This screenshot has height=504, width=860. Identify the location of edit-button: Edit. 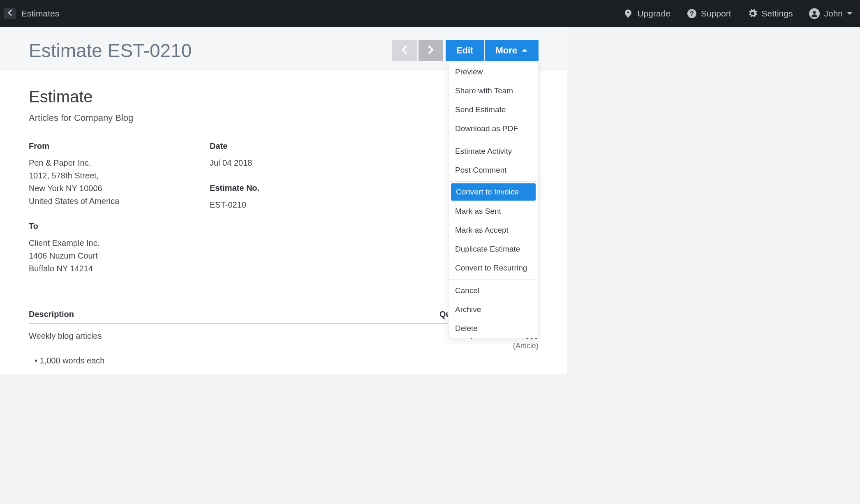
(465, 51).